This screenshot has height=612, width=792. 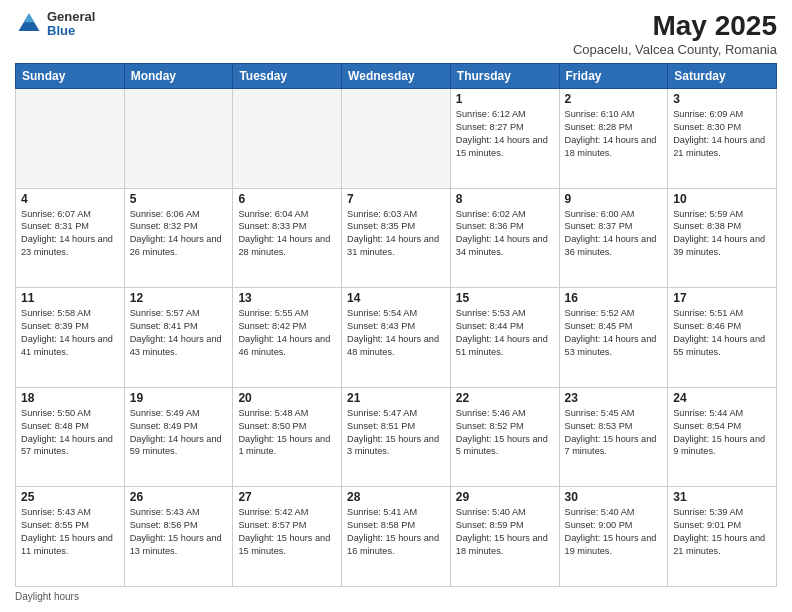 I want to click on day-number: 24, so click(x=722, y=398).